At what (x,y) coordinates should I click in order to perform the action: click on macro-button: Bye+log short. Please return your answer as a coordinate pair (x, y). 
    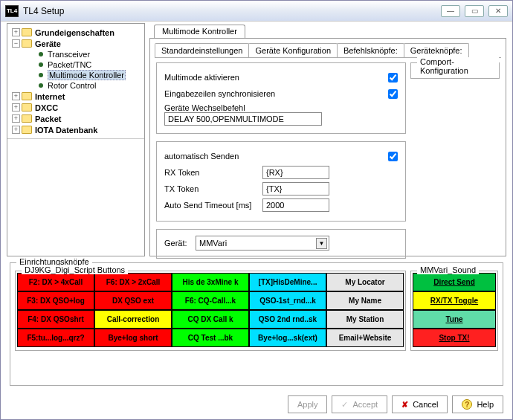
    Looking at the image, I should click on (133, 337).